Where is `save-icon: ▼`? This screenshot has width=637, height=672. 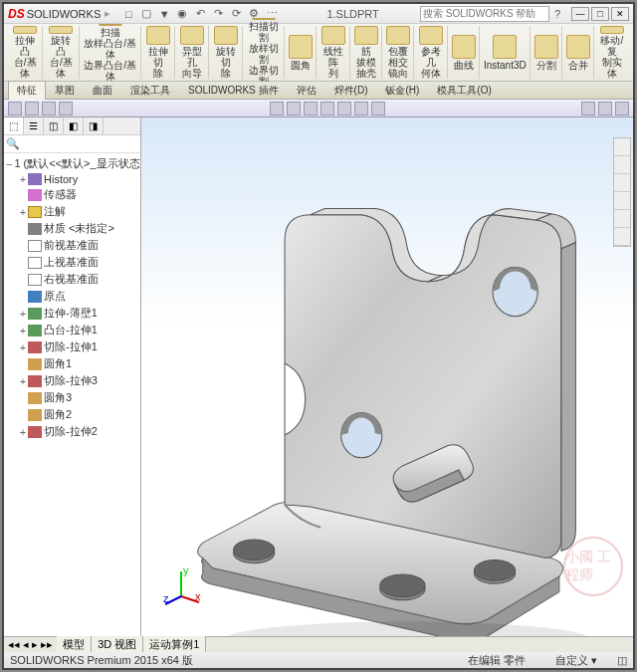
save-icon: ▼ is located at coordinates (164, 14).